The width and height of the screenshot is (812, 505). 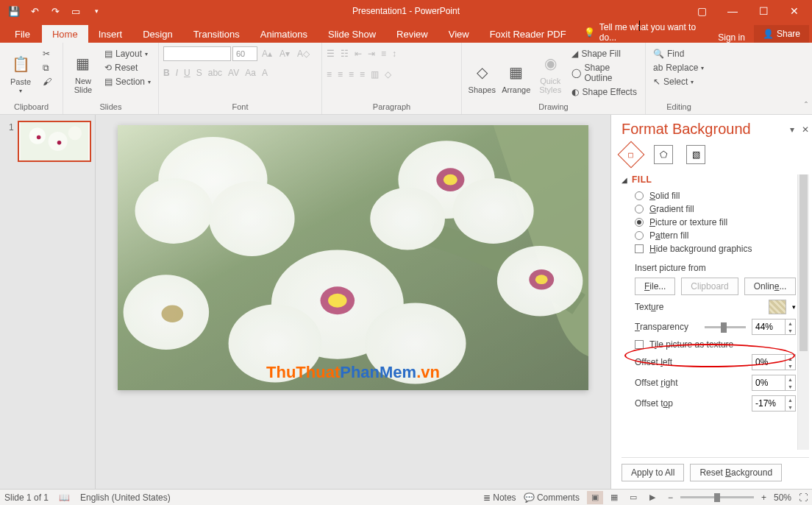 I want to click on file-button: File..., so click(x=655, y=286).